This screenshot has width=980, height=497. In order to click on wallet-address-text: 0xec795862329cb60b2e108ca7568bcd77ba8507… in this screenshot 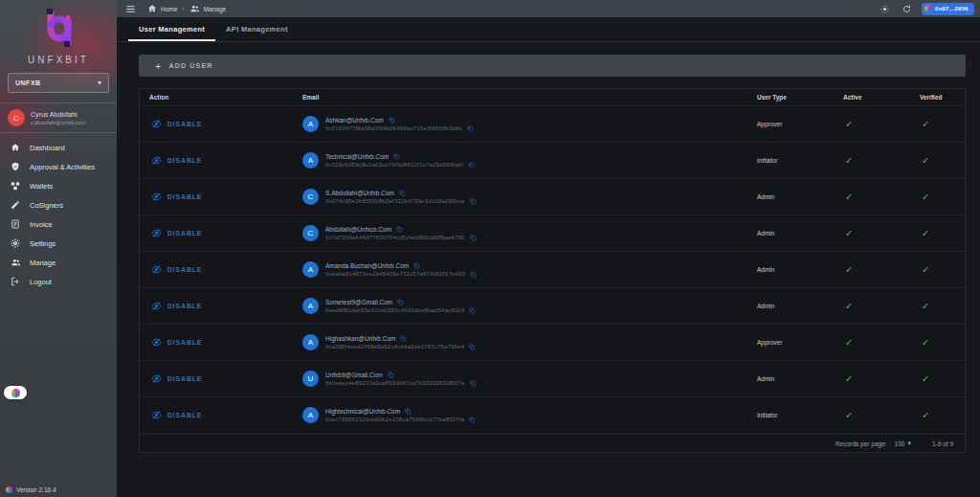, I will do `click(394, 419)`.